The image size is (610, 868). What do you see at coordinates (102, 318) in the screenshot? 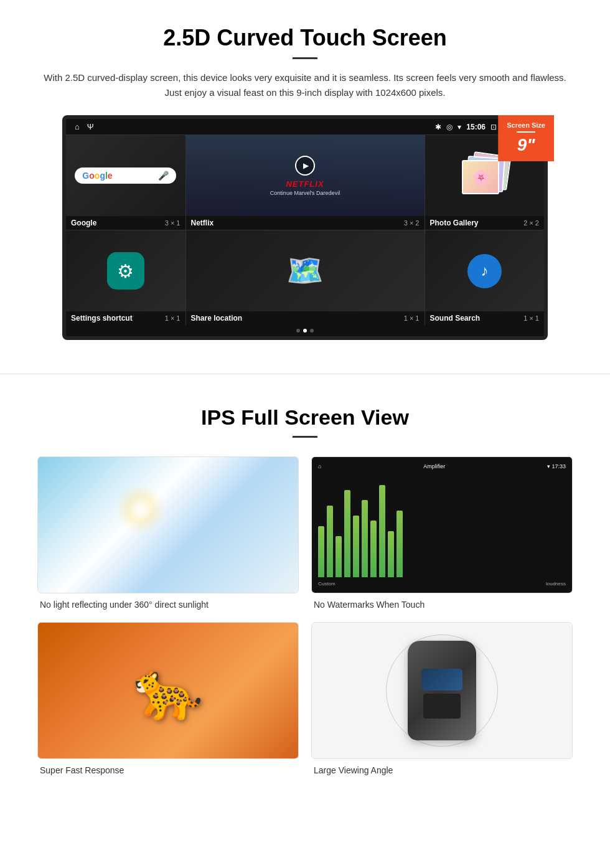
I see `settings-app-name: Settings shortcut` at bounding box center [102, 318].